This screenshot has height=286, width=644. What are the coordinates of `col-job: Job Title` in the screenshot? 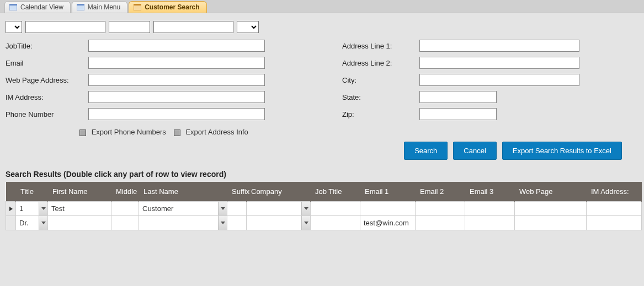 It's located at (336, 192).